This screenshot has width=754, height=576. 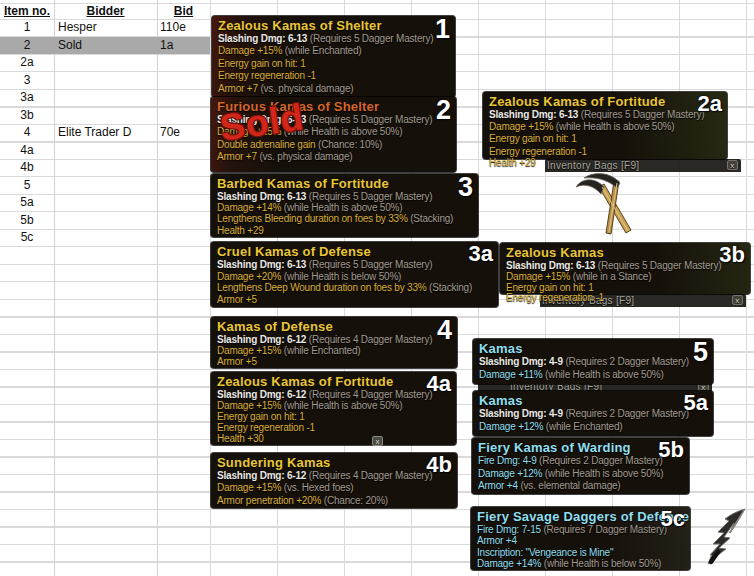 I want to click on item-stats: Slashing Dmg: 6-13 (Requires 5 Dagger Ma…, so click(x=628, y=276).